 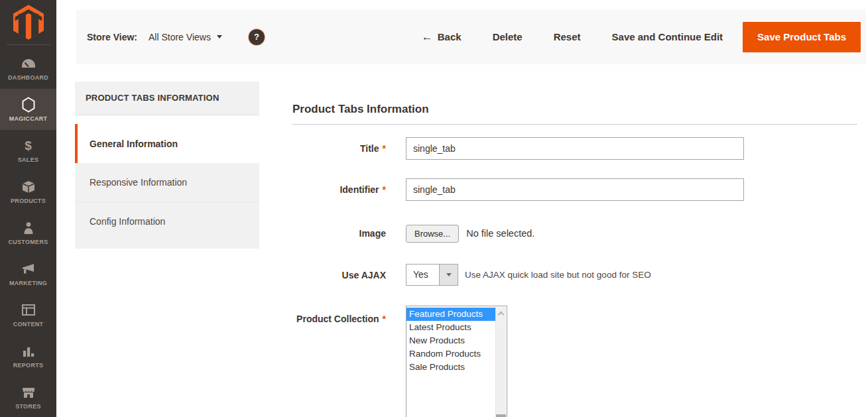 What do you see at coordinates (29, 187) in the screenshot?
I see `products-box-icon` at bounding box center [29, 187].